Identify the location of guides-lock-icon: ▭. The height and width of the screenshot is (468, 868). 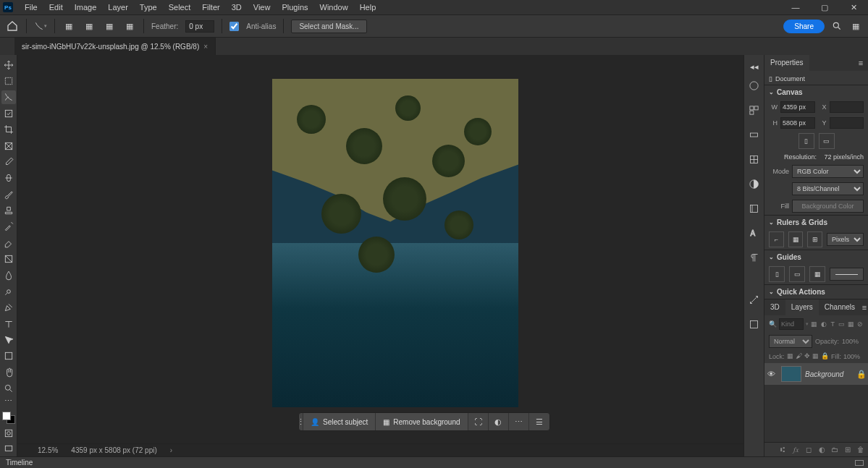
(797, 274).